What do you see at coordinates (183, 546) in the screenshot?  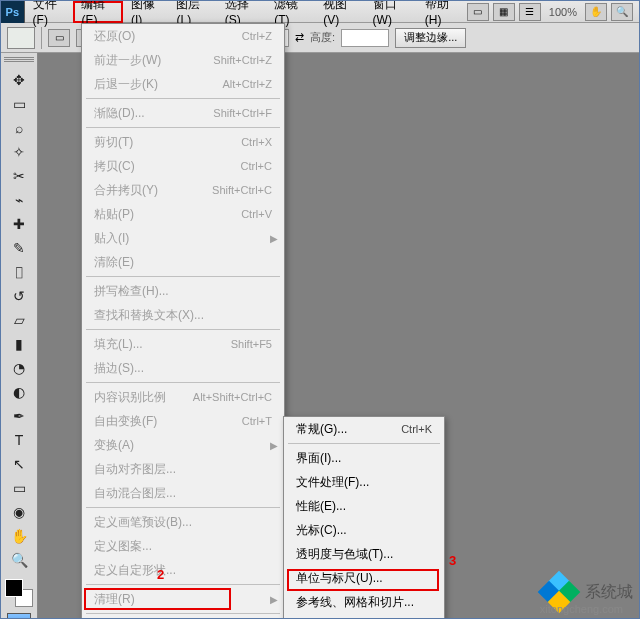 I see `edit-menu-item: 定义图案...` at bounding box center [183, 546].